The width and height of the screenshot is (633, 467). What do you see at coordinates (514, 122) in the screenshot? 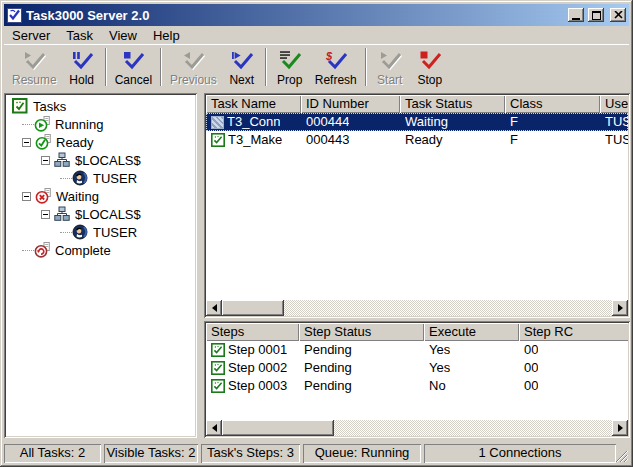
I see `cell-text: F` at bounding box center [514, 122].